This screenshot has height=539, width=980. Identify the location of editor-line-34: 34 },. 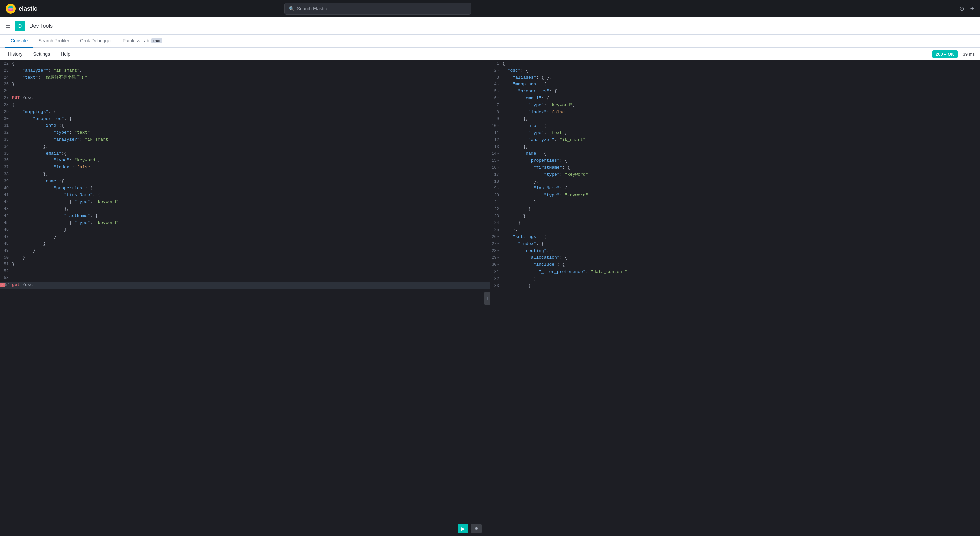
(245, 147).